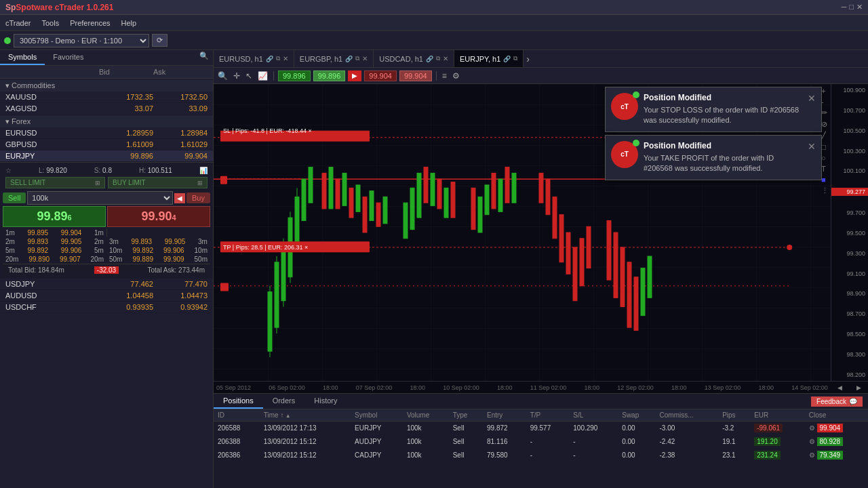 The height and width of the screenshot is (488, 868). I want to click on col-eur: EUR, so click(777, 415).